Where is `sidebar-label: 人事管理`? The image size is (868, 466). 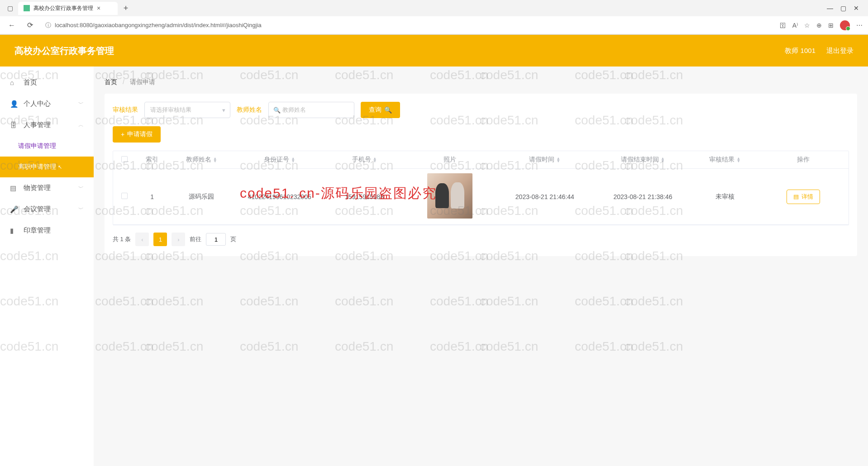
sidebar-label: 人事管理 is located at coordinates (37, 125).